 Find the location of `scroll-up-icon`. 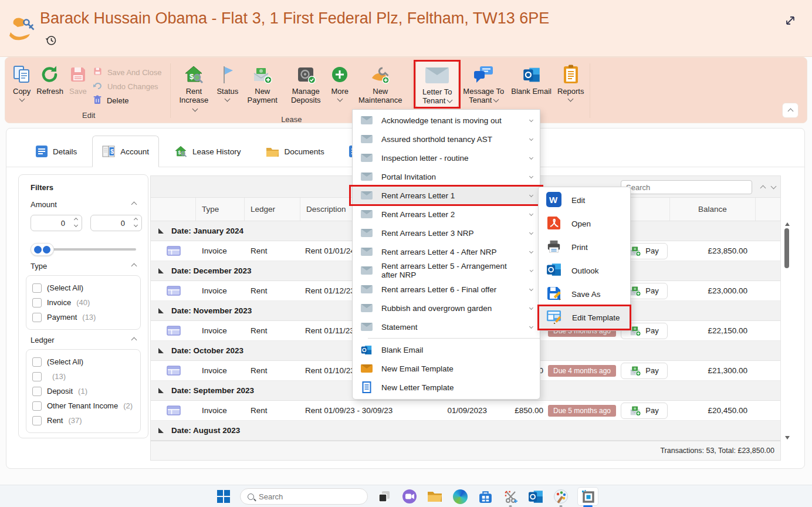

scroll-up-icon is located at coordinates (787, 224).